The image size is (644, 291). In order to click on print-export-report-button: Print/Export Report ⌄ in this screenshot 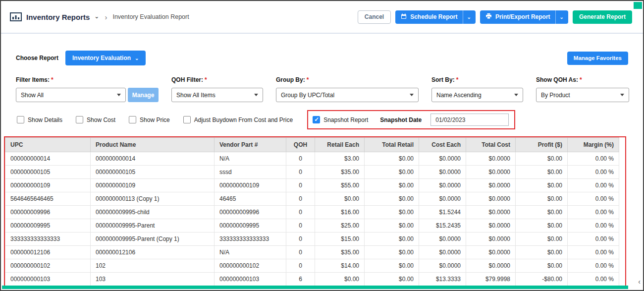, I will do `click(524, 17)`.